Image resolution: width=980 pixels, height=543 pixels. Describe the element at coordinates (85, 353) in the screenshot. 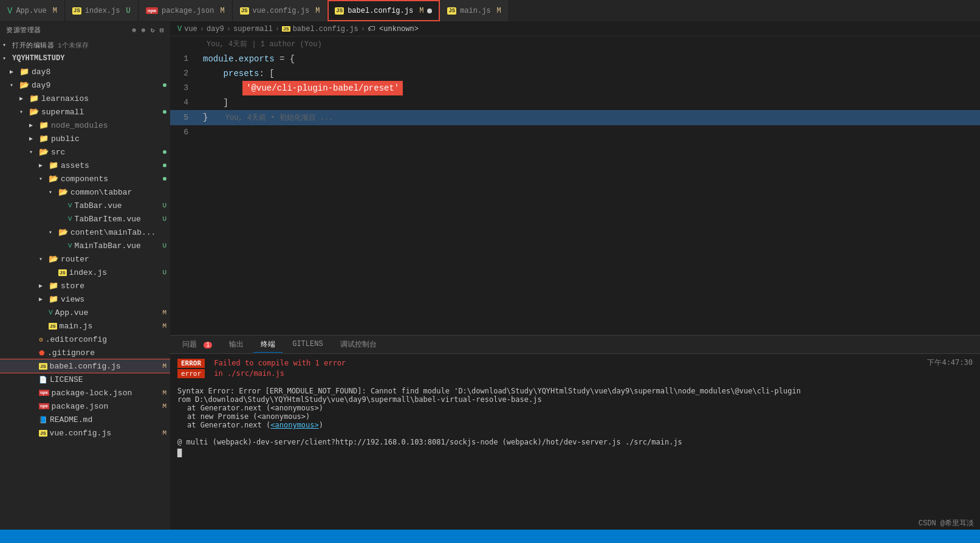

I see `sidebar-item-gitignore: ⬟ .gitignore` at that location.